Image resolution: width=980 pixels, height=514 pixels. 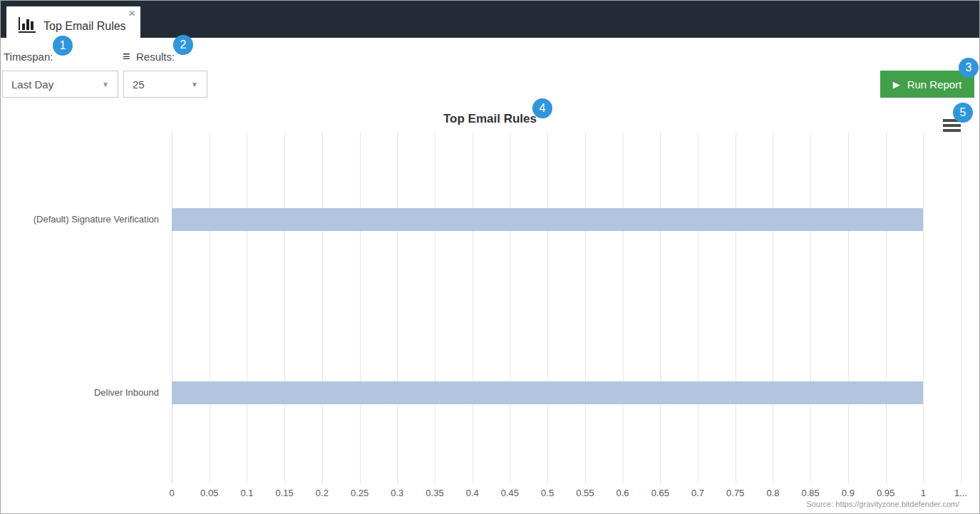 I want to click on timespan-dropdown: Last Day ▼, so click(x=60, y=84).